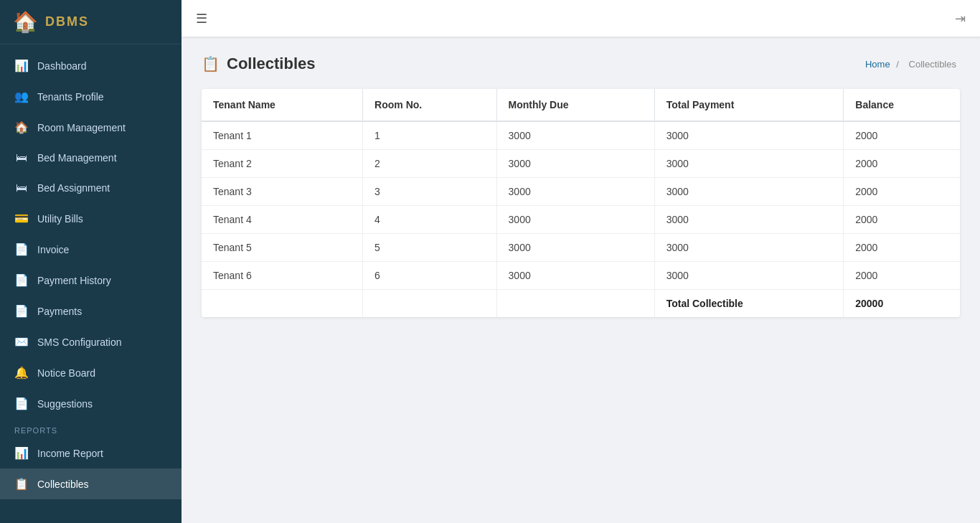 This screenshot has width=980, height=523. Describe the element at coordinates (581, 64) in the screenshot. I see `page-header: 📋 Collectibles Home / Collectibles` at that location.